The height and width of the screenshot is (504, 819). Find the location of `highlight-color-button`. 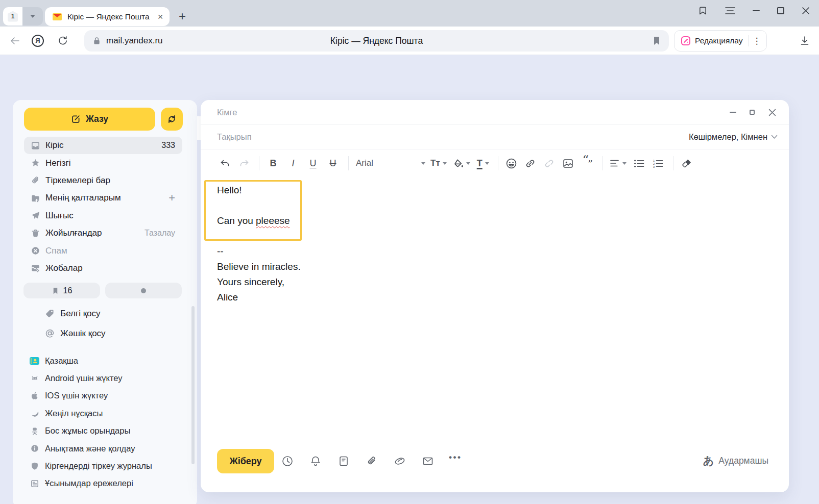

highlight-color-button is located at coordinates (462, 163).